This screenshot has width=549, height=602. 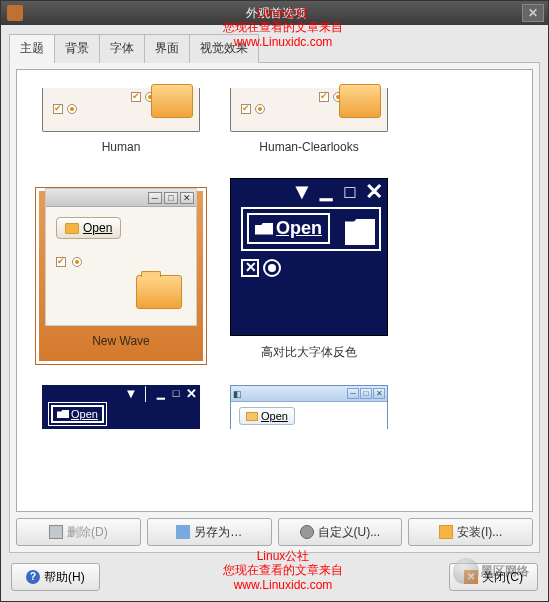 What do you see at coordinates (224, 48) in the screenshot?
I see `tab-visual-effects: 视觉效果` at bounding box center [224, 48].